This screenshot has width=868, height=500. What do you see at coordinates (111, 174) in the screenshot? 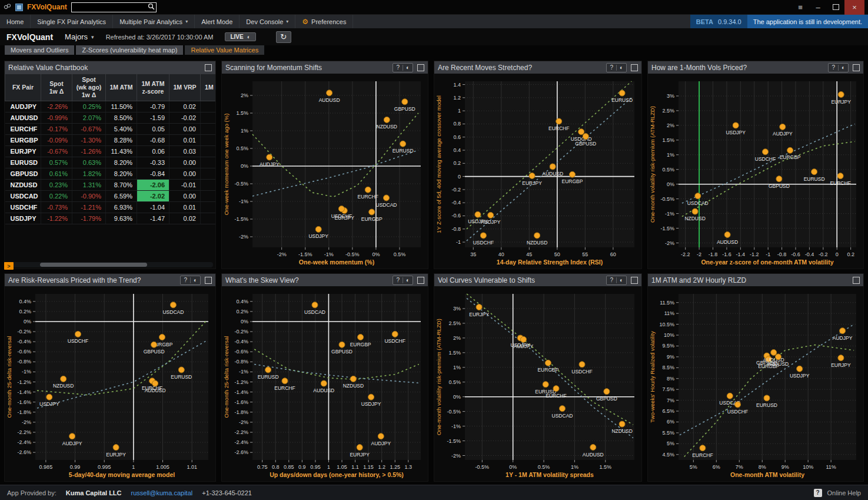
I see `table-row: GBPUSD0.61%1.82%8.20%-0.840.00-0.46%` at bounding box center [111, 174].